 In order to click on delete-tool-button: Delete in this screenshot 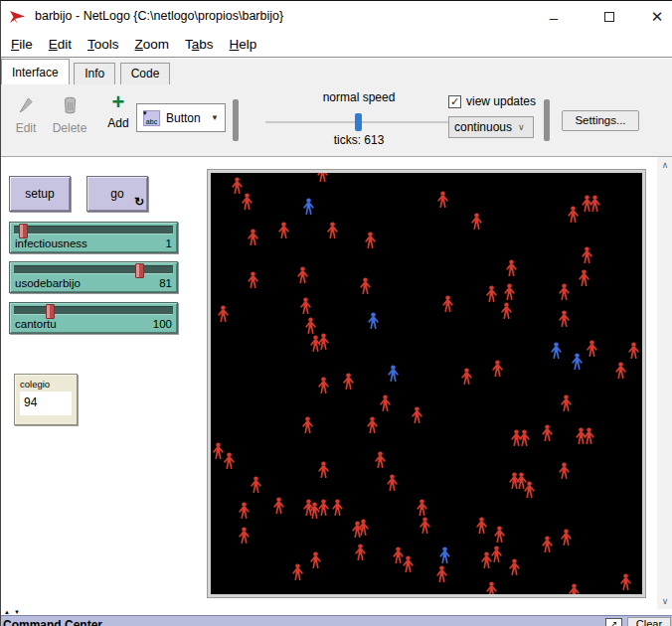, I will do `click(70, 115)`.